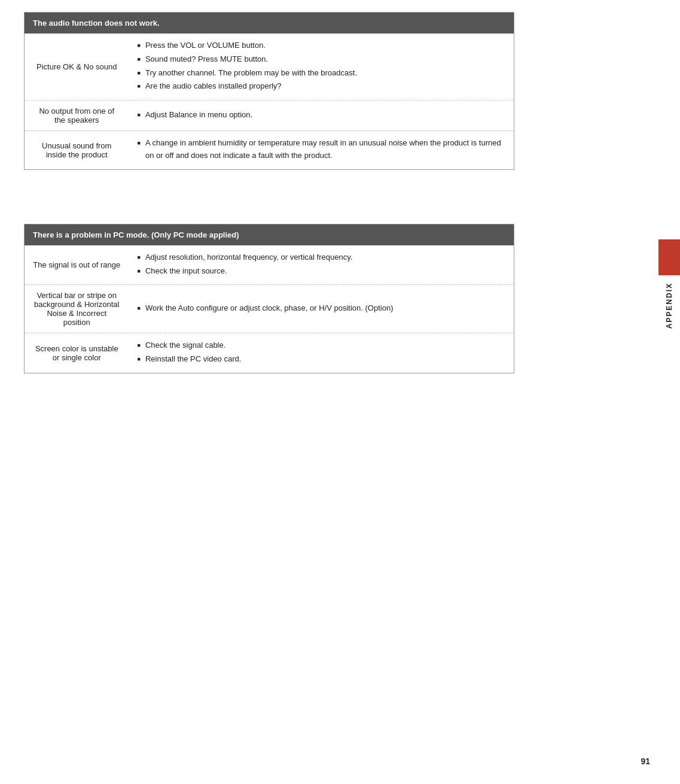 The height and width of the screenshot is (784, 680). Describe the element at coordinates (669, 257) in the screenshot. I see `appendix-red-bar` at that location.